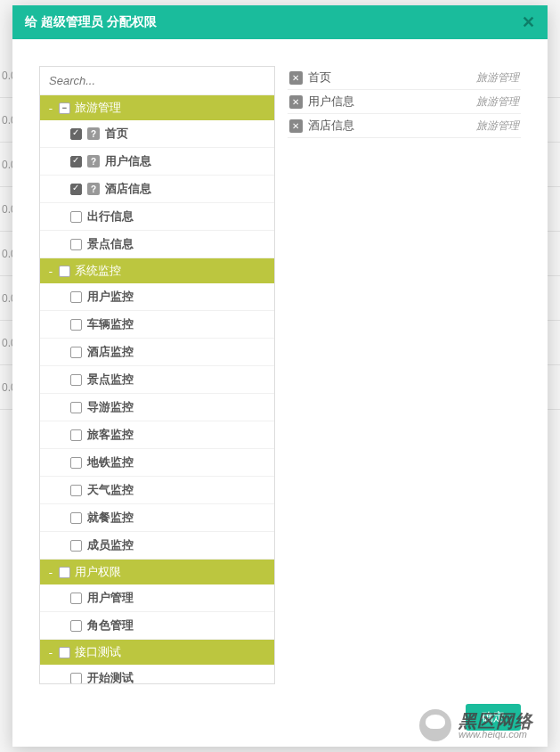  Describe the element at coordinates (110, 324) in the screenshot. I see `item-label: 车辆监控` at that location.